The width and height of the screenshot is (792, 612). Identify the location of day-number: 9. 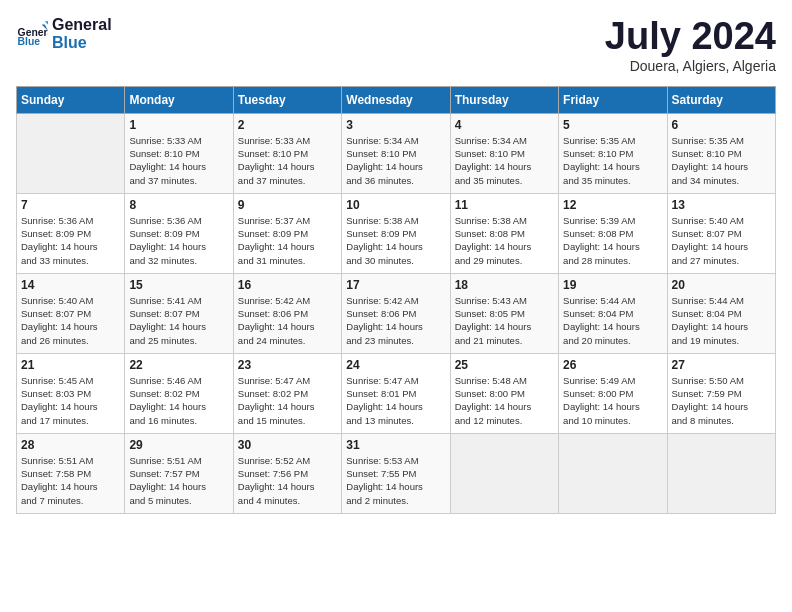
(288, 205).